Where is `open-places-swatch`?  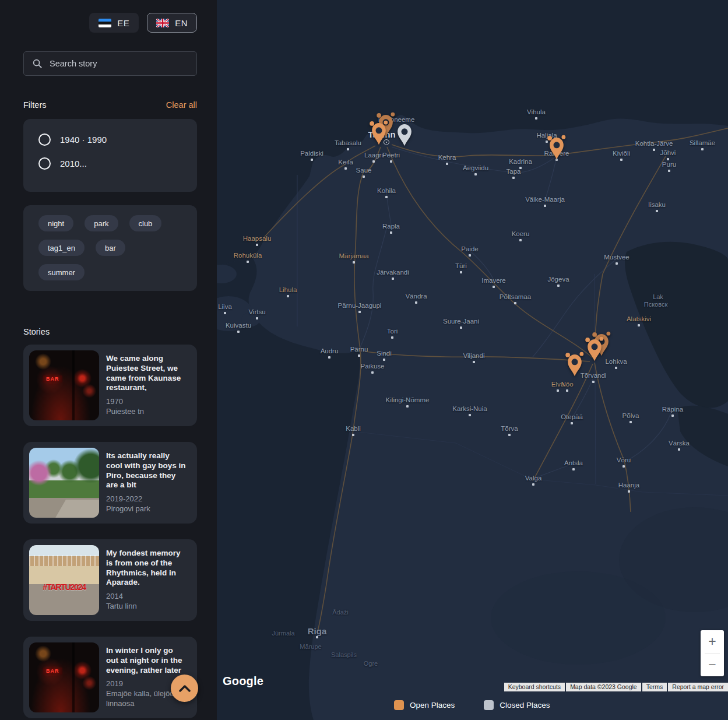 open-places-swatch is located at coordinates (399, 705).